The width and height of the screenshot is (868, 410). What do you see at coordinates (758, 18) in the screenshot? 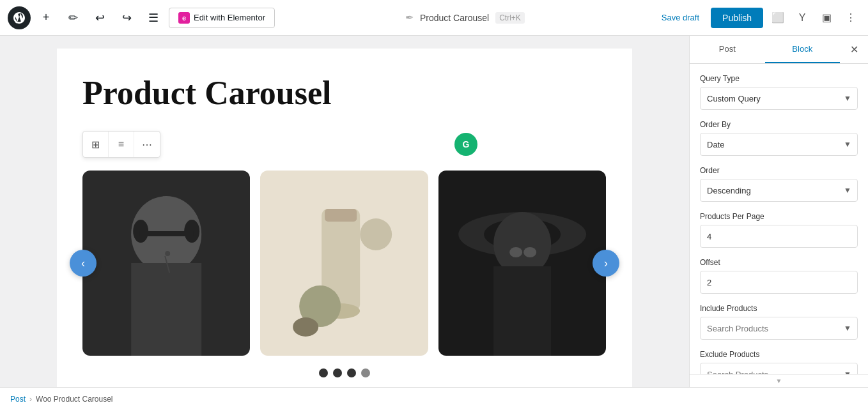
I see `toolbar-right: Save draft Publish ⬜ Y ▣ ⋮` at bounding box center [758, 18].